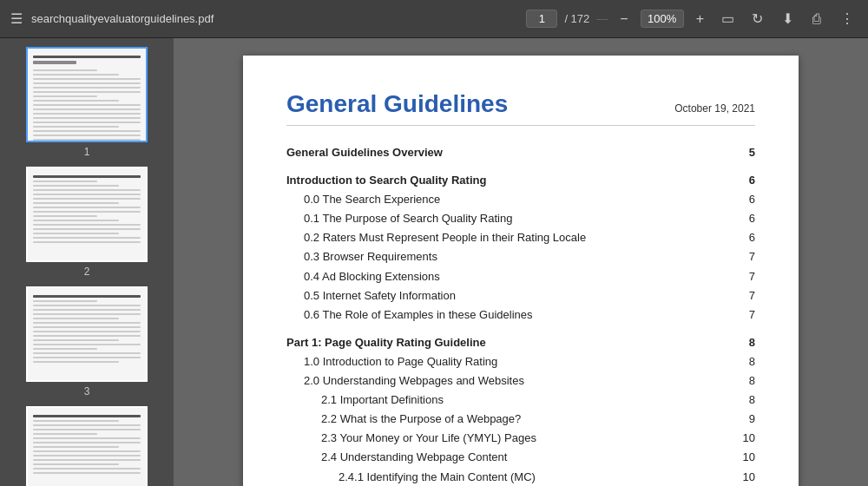  I want to click on toc-entry: 2.4 Understanding Webpage Content10, so click(521, 457).